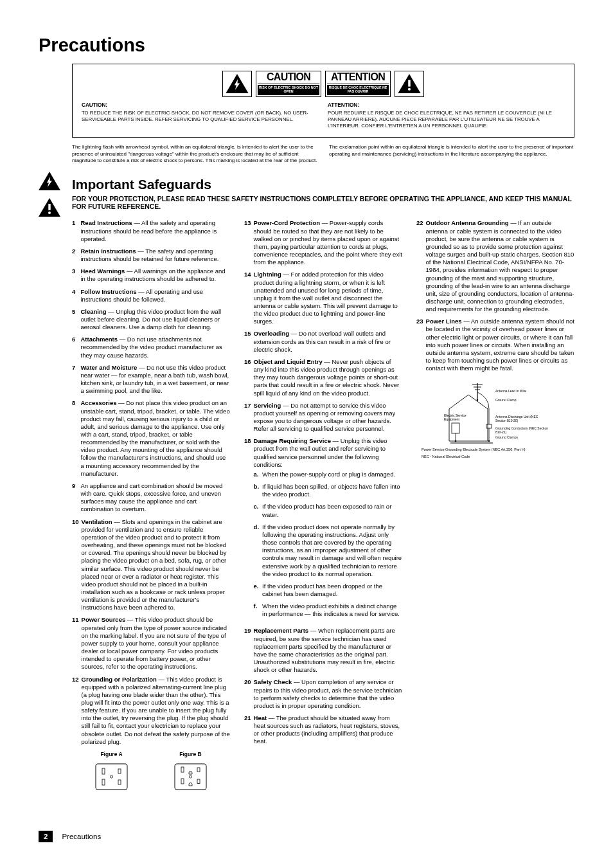  I want to click on caution-exclamation-box, so click(409, 84).